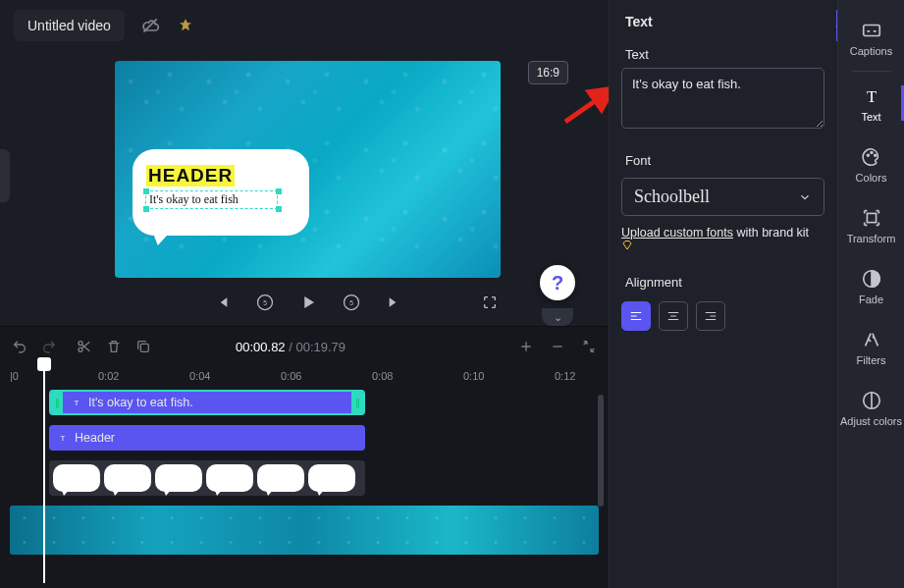  Describe the element at coordinates (589, 347) in the screenshot. I see `fit-icon` at that location.